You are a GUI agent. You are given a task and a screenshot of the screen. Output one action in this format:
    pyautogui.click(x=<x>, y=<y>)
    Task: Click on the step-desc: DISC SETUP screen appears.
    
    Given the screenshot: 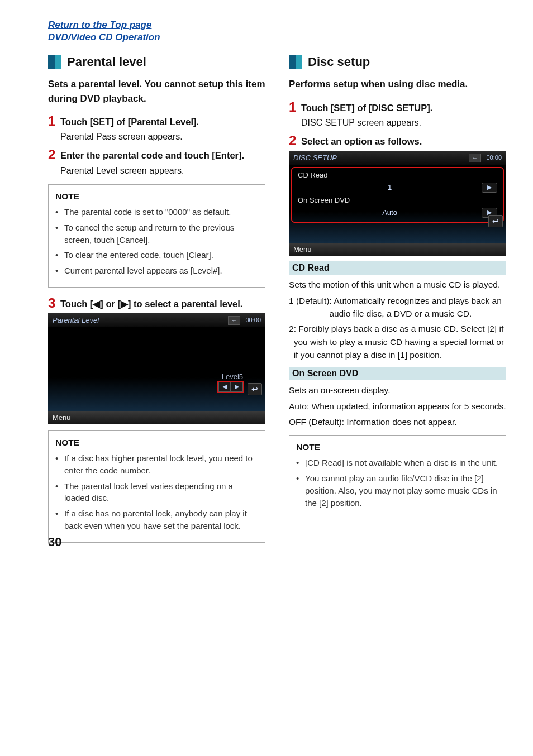 What is the action you would take?
    pyautogui.click(x=403, y=123)
    